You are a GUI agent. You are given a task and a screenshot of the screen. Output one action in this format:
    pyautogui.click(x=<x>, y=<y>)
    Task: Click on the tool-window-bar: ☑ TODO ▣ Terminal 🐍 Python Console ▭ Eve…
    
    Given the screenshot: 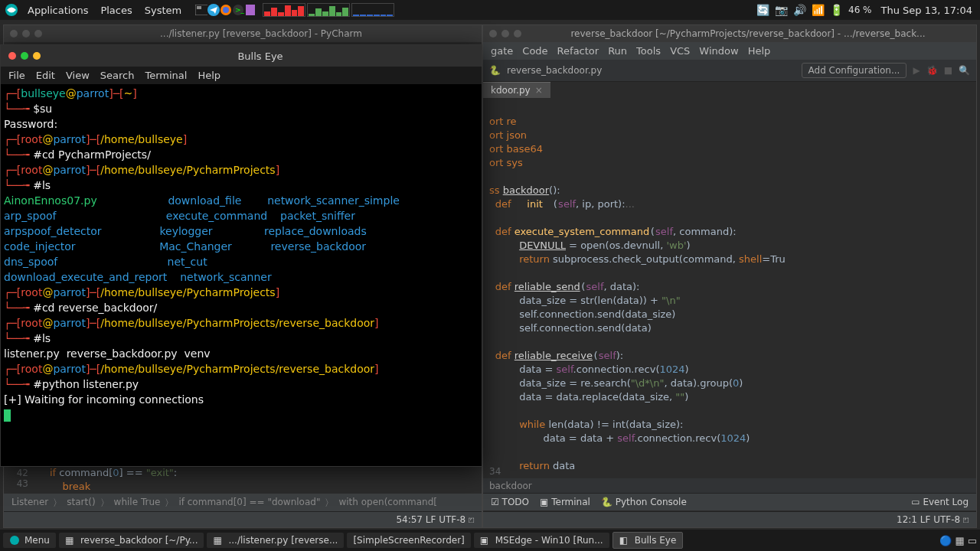 What is the action you would take?
    pyautogui.click(x=730, y=502)
    